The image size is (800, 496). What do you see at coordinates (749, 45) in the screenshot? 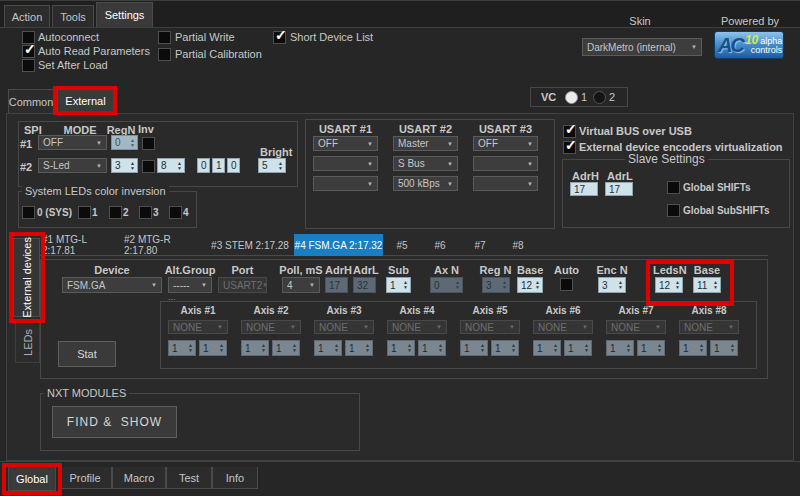
I see `alphacontrols-logo: AC 10 alpha controls` at bounding box center [749, 45].